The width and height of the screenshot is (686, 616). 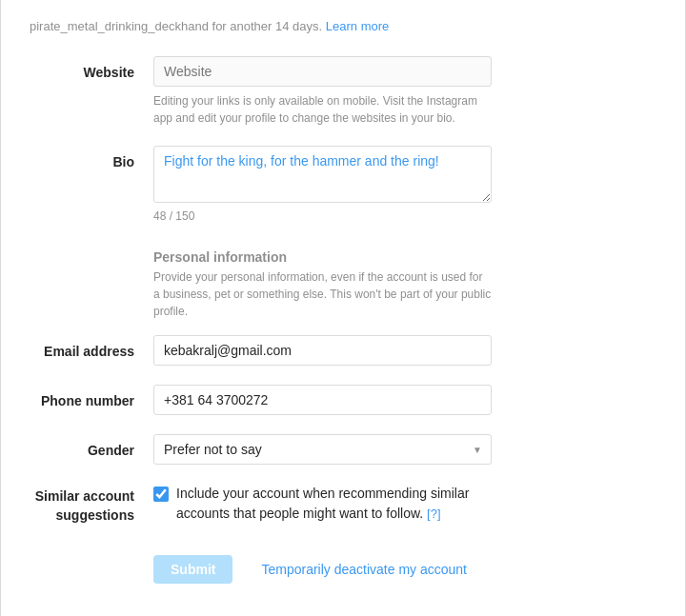 I want to click on similar-accounts-checkbox-wrapper: Include your account when recommending s…, so click(x=322, y=504).